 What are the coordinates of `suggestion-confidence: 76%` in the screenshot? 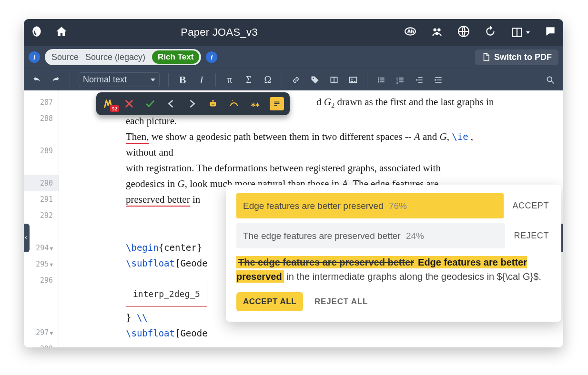 It's located at (398, 206).